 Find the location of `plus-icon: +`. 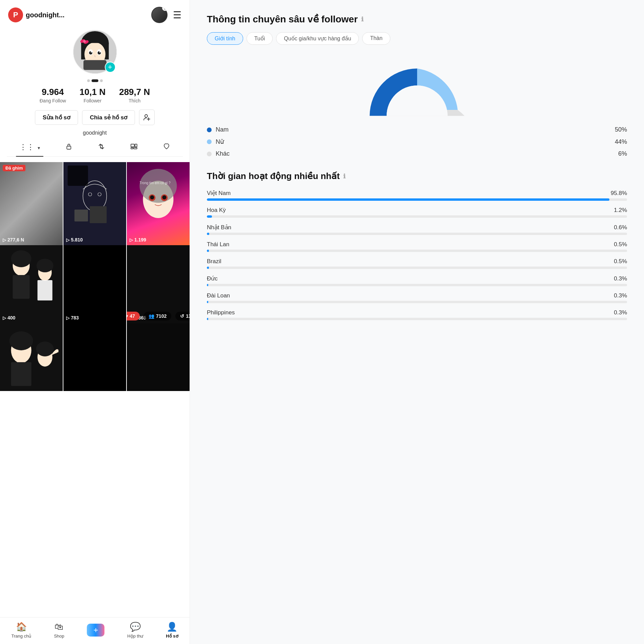

plus-icon: + is located at coordinates (96, 630).